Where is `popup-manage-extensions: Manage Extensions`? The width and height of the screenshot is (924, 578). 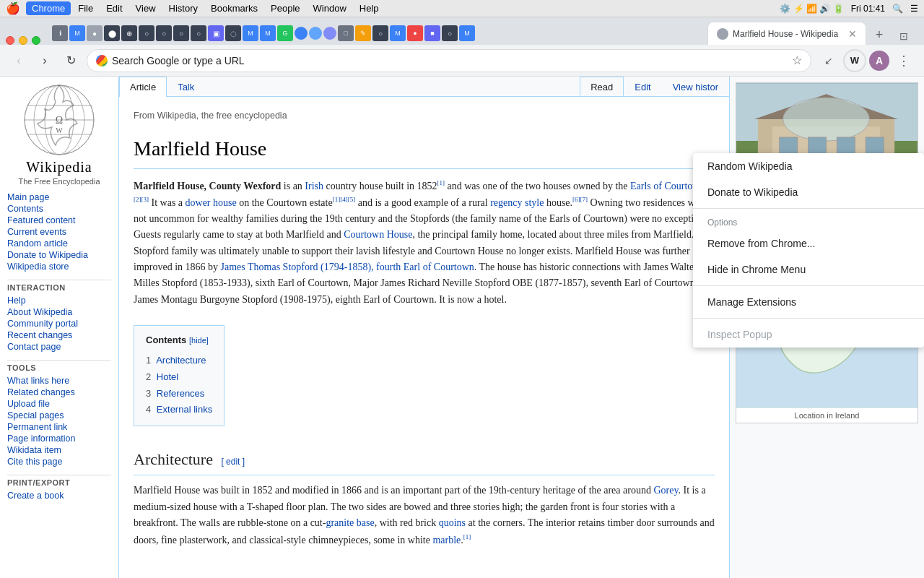
popup-manage-extensions: Manage Extensions is located at coordinates (808, 302).